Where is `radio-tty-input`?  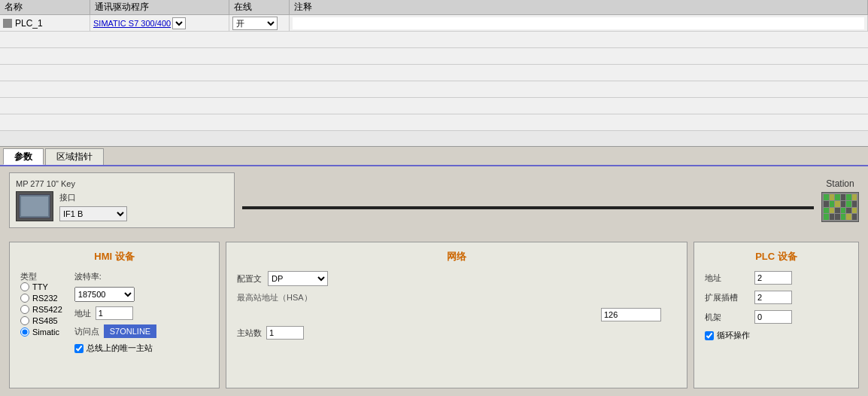
radio-tty-input is located at coordinates (25, 287).